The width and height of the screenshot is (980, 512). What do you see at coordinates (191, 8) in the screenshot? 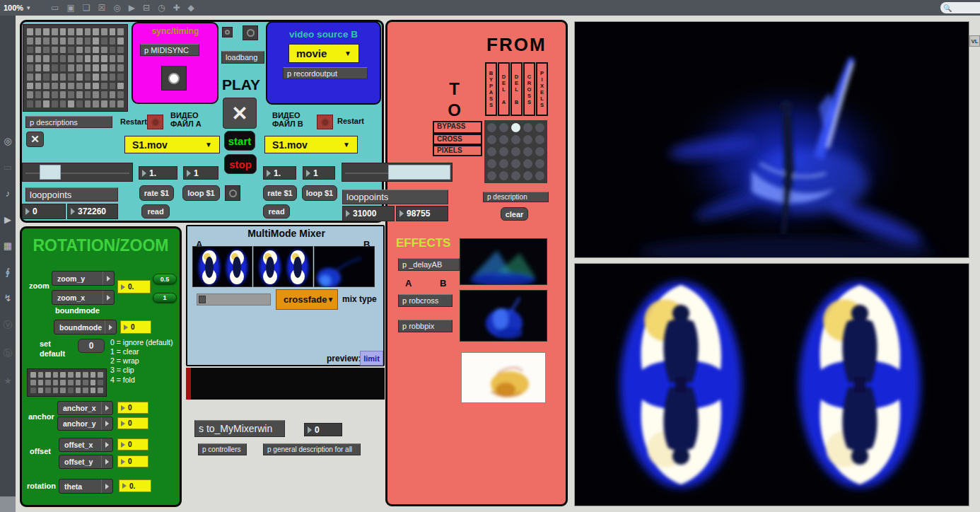
I see `paint-bucket-icon: ◆` at bounding box center [191, 8].